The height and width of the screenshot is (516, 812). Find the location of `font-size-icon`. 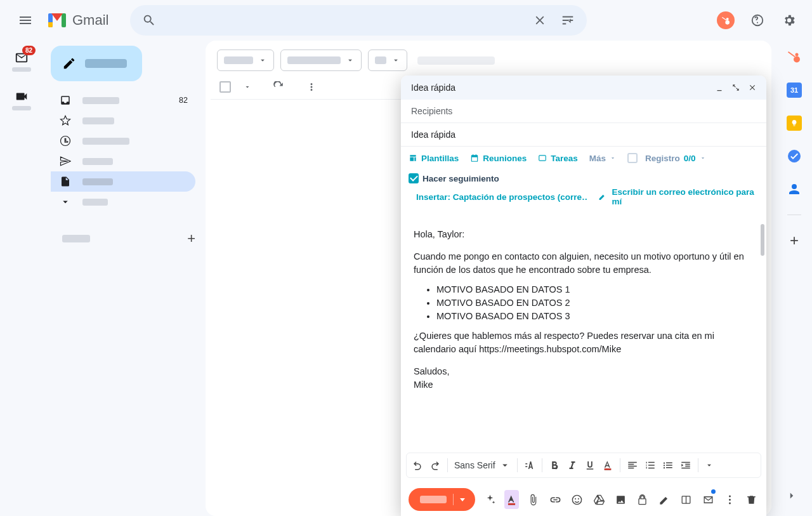

font-size-icon is located at coordinates (530, 465).